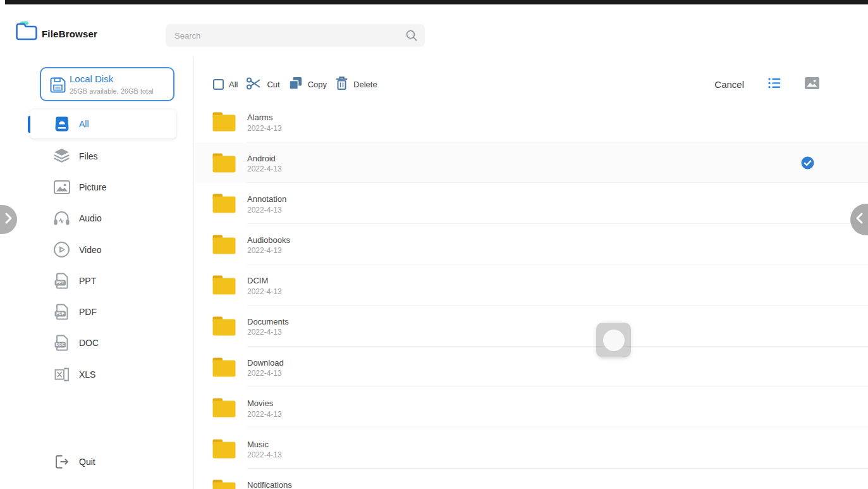 This screenshot has height=489, width=868. Describe the element at coordinates (263, 85) in the screenshot. I see `cut-button: Cut` at that location.